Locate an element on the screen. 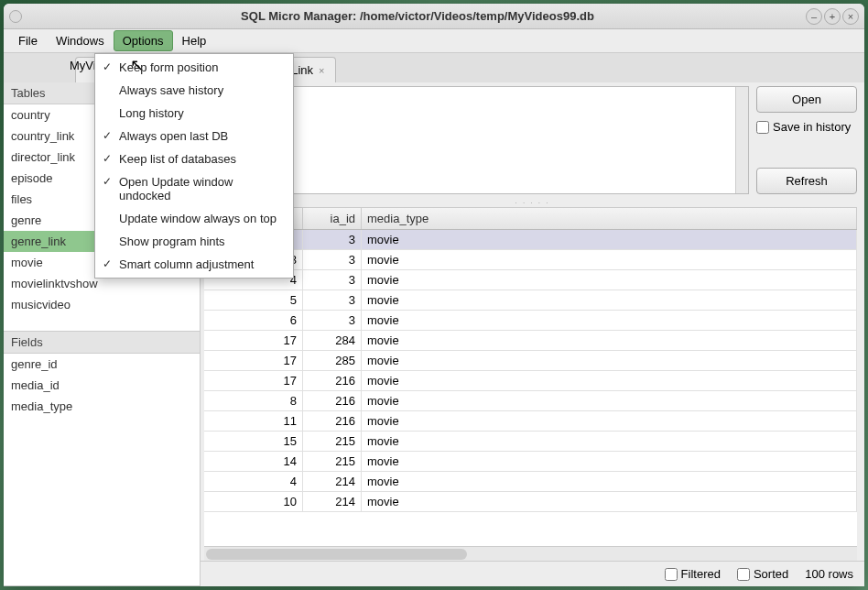  options-menu-item: Keep list of databases is located at coordinates (194, 159).